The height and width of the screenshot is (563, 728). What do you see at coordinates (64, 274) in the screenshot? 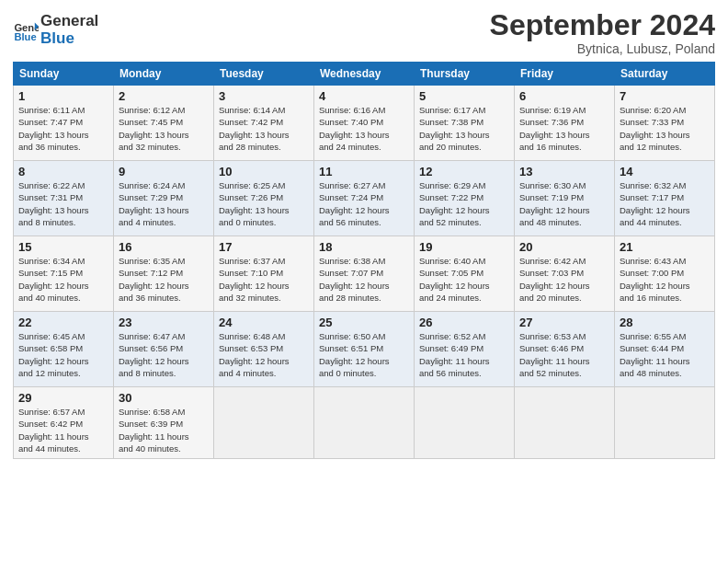
I see `table-row: 15Sunrise: 6:34 AM Sunset: 7:15 PM Dayli…` at bounding box center [64, 274].